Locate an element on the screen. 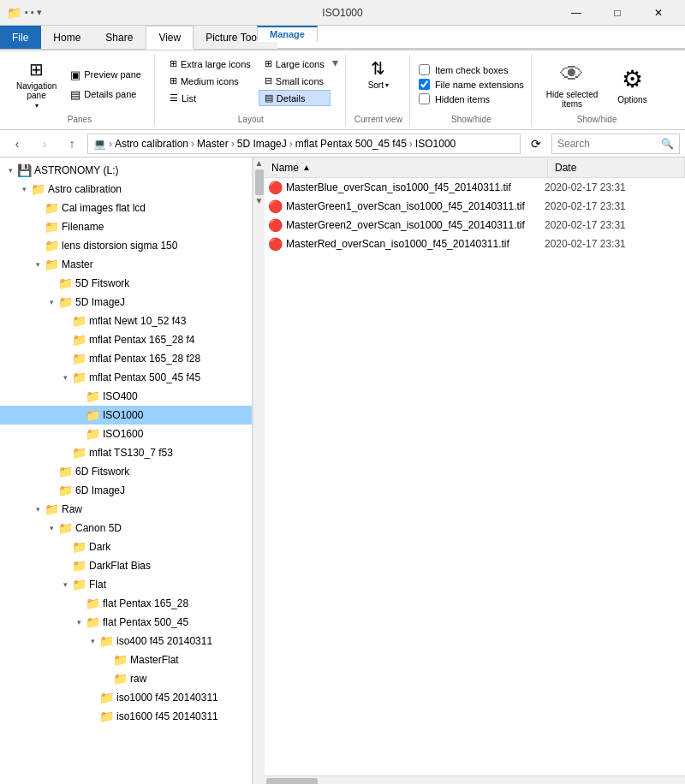 Image resolution: width=685 pixels, height=784 pixels. tree-item-astro-calibration: ▾📁Astro calibration is located at coordinates (126, 189).